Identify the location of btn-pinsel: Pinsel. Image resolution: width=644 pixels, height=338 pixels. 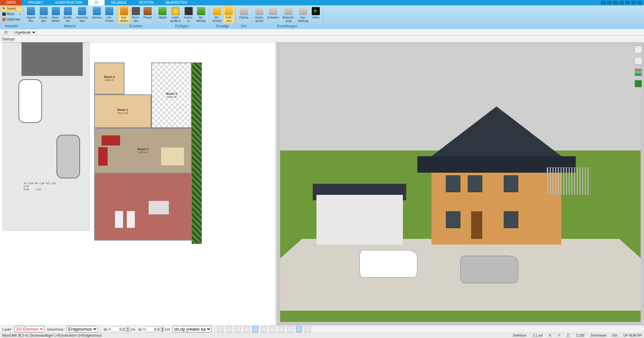
(147, 15).